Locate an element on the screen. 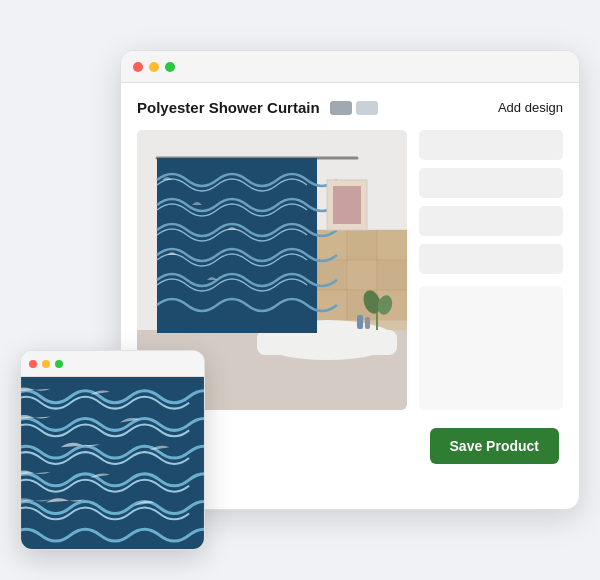 Image resolution: width=600 pixels, height=580 pixels. sidebar-bottom-area is located at coordinates (491, 348).